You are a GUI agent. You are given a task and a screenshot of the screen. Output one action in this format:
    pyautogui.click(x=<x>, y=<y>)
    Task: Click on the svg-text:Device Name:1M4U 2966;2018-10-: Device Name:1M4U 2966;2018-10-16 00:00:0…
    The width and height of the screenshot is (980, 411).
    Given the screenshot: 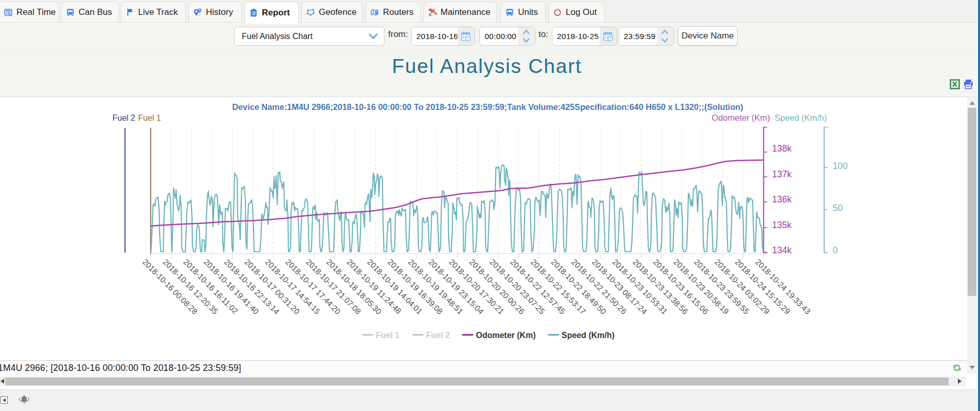 What is the action you would take?
    pyautogui.click(x=488, y=107)
    